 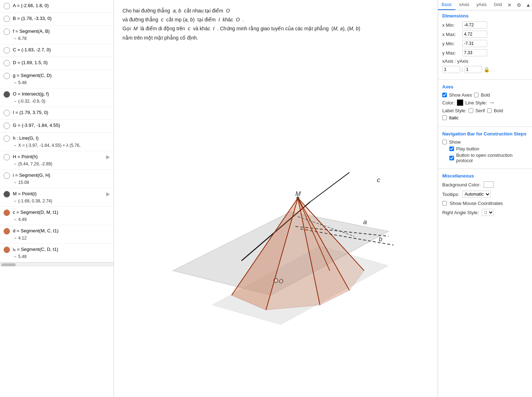 What do you see at coordinates (381, 239) in the screenshot?
I see `svg-text: b` at bounding box center [381, 239].